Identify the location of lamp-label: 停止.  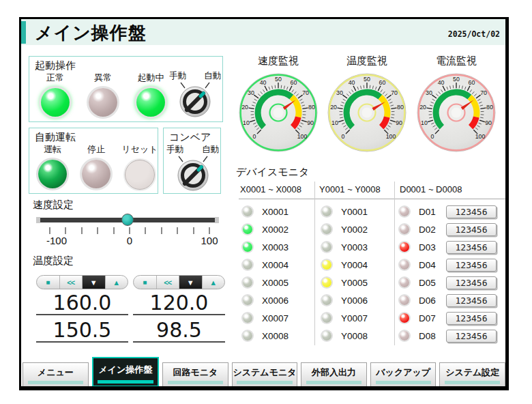
(96, 149).